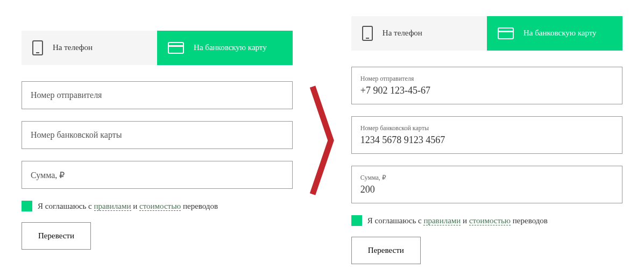  What do you see at coordinates (322, 140) in the screenshot?
I see `arrow-icon` at bounding box center [322, 140].